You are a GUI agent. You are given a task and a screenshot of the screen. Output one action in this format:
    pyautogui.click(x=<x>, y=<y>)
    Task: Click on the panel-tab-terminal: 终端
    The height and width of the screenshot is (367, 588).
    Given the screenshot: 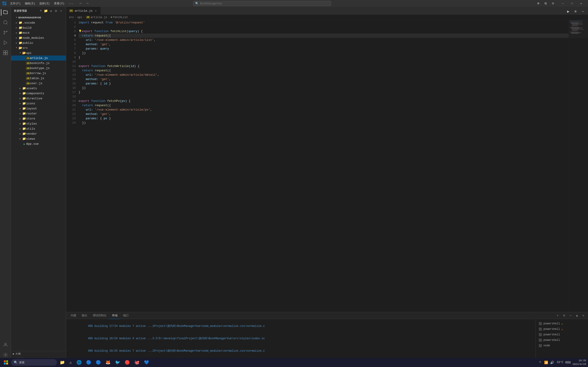 What is the action you would take?
    pyautogui.click(x=115, y=316)
    